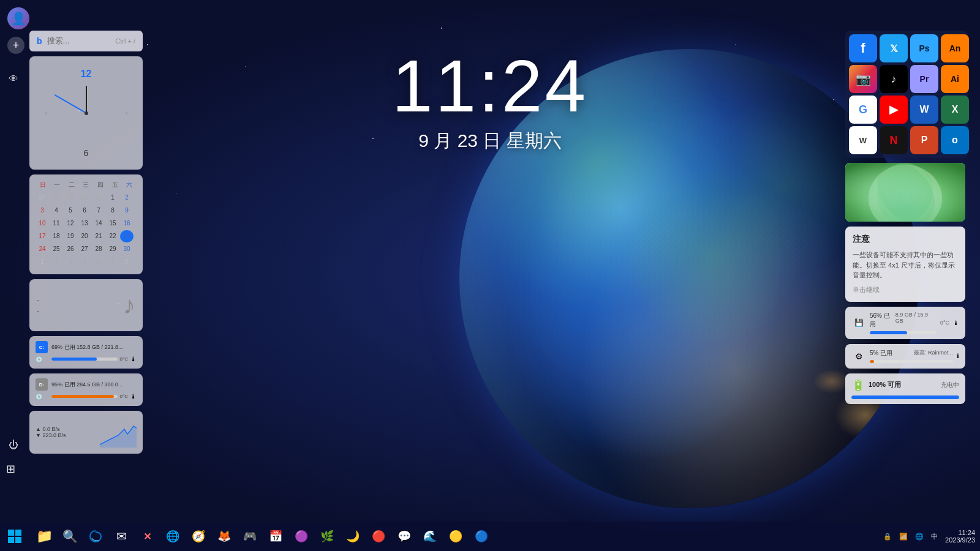 This screenshot has height=551, width=980. I want to click on cal-cell: 31, so click(99, 198).